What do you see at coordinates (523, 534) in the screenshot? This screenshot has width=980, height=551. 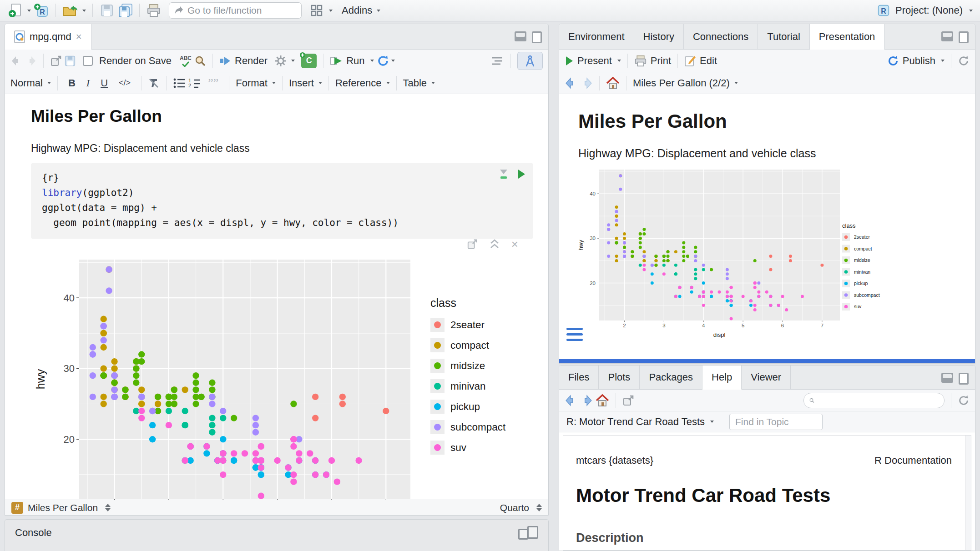 I see `popout-console-icon` at bounding box center [523, 534].